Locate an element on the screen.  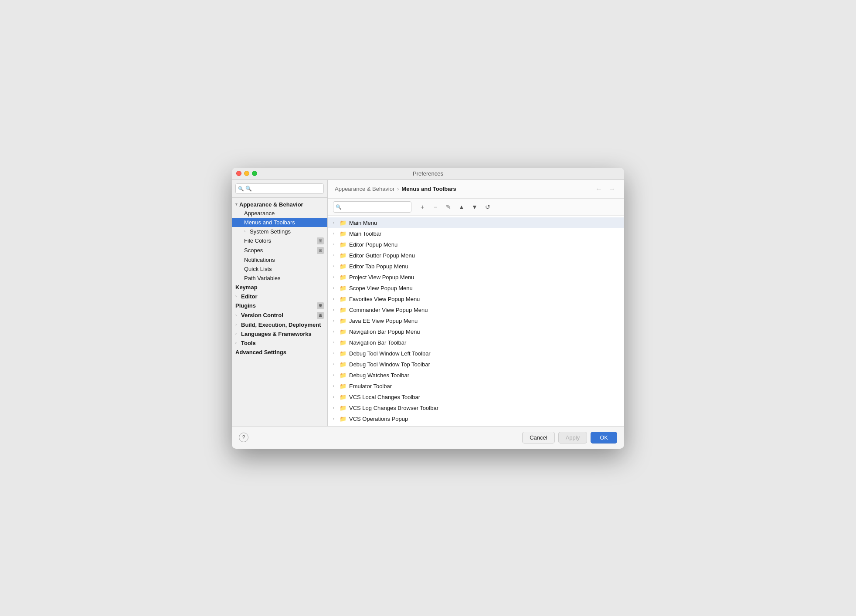
edit-button: ✎ is located at coordinates (448, 207).